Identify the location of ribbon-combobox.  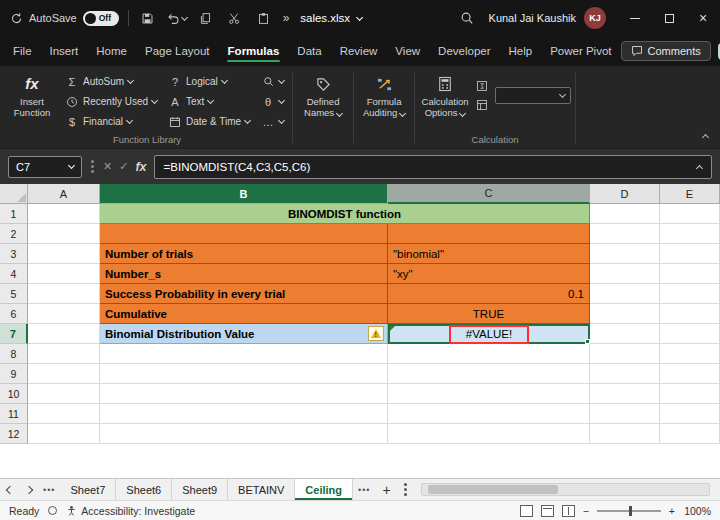
(533, 96).